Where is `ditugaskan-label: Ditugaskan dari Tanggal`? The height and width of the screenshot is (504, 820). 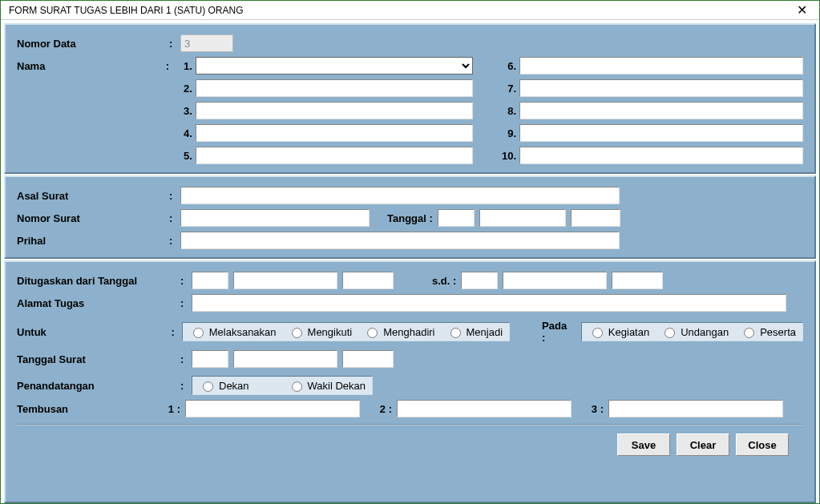 ditugaskan-label: Ditugaskan dari Tanggal is located at coordinates (99, 280).